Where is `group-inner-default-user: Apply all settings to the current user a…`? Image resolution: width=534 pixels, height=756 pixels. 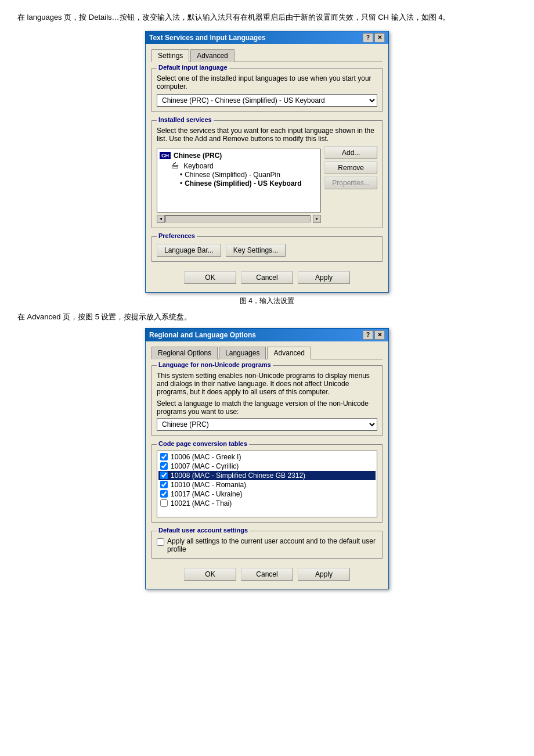
group-inner-default-user: Apply all settings to the current user a… is located at coordinates (267, 545).